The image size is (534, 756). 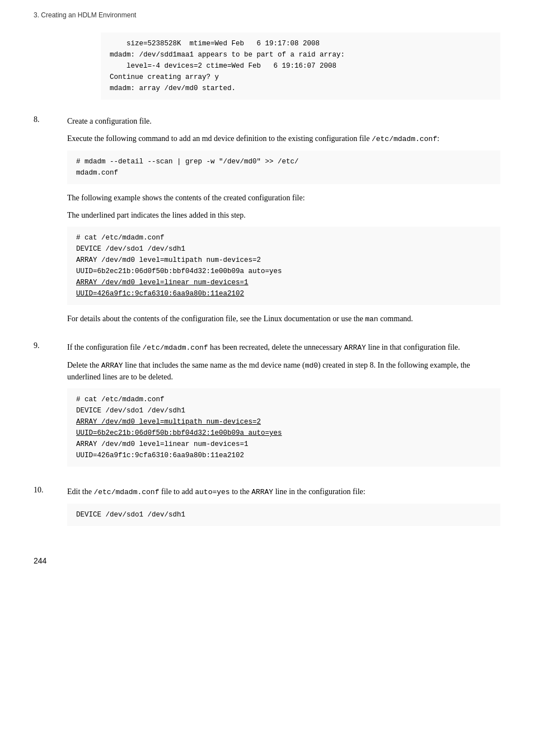 What do you see at coordinates (267, 15) in the screenshot?
I see `chapter-header: 3. Creating an HDLM Environment` at bounding box center [267, 15].